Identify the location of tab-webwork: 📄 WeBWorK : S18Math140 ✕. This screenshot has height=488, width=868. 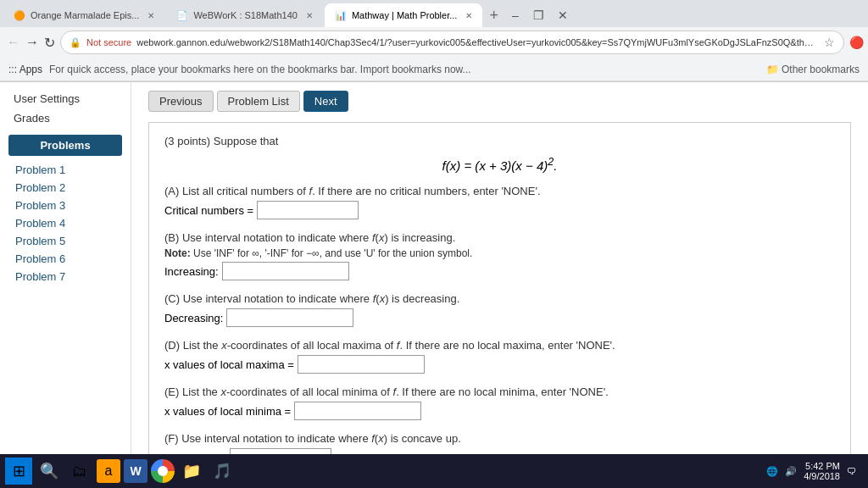
(244, 15).